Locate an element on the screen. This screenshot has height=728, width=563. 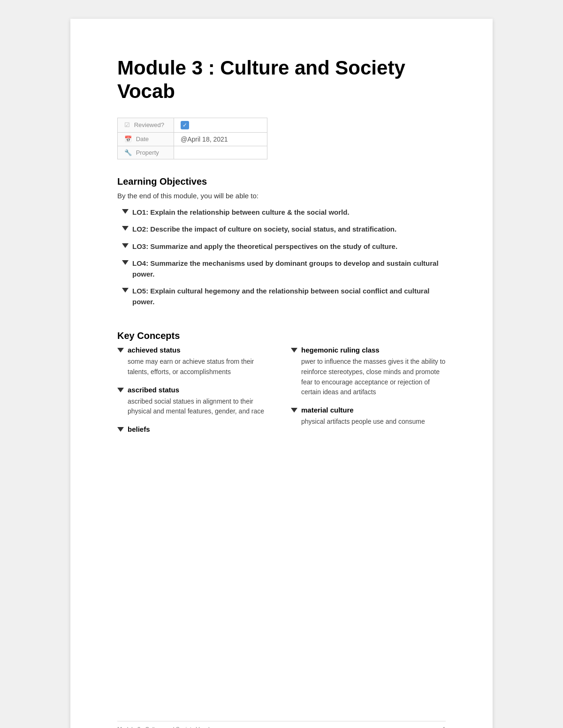
lo4-text: LO4: Summarize the mechanisms used by do… is located at coordinates (289, 269).